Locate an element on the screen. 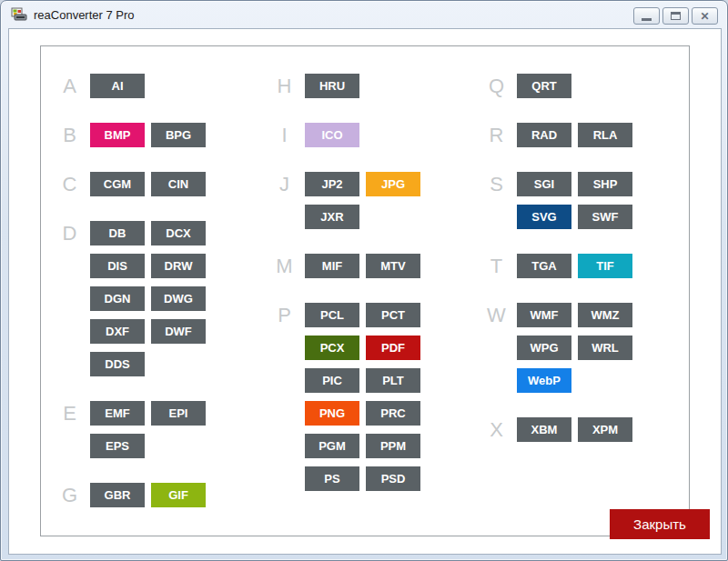 The image size is (728, 561). format-group-a: AAI is located at coordinates (131, 85).